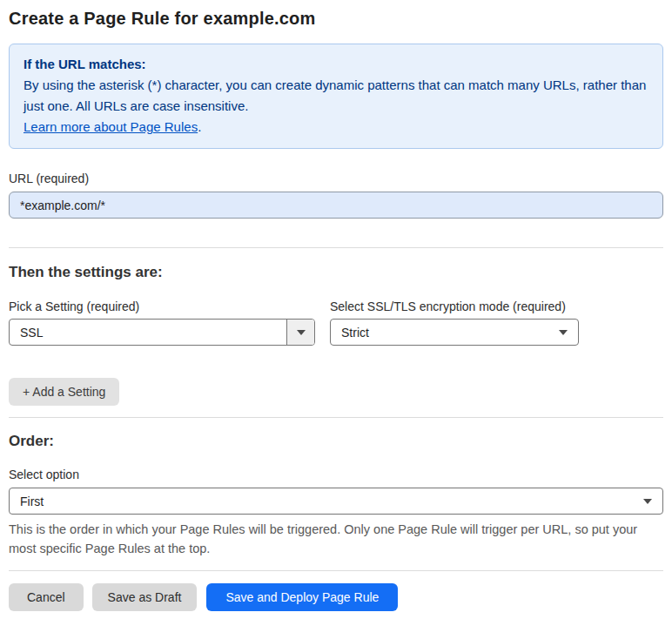  What do you see at coordinates (336, 571) in the screenshot?
I see `footer-divider` at bounding box center [336, 571].